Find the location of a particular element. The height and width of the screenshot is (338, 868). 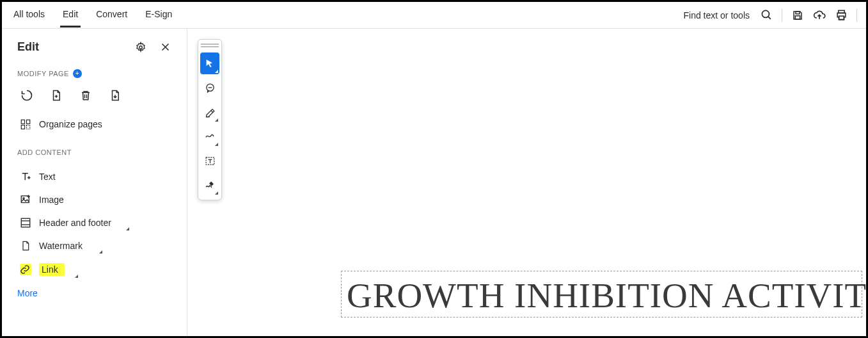

sidebar-title: Edit is located at coordinates (28, 47).